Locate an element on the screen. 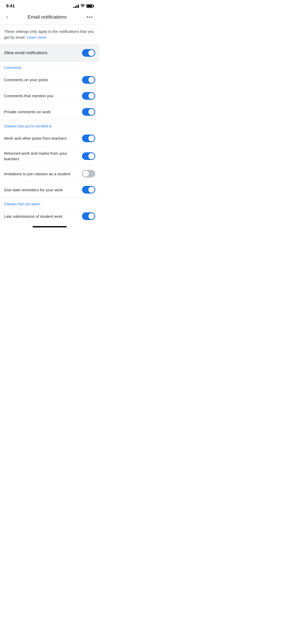  teach-section: Classes that you teach Late submissions … is located at coordinates (50, 211).